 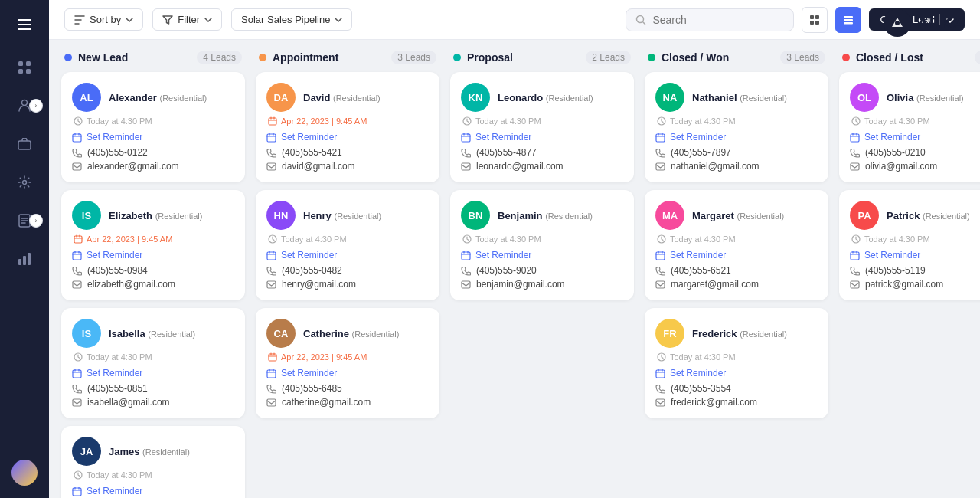 I want to click on avatar-david: DA, so click(x=281, y=97).